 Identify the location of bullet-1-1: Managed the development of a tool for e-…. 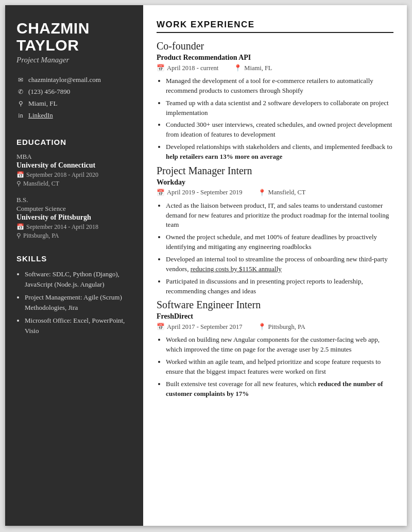
(280, 86).